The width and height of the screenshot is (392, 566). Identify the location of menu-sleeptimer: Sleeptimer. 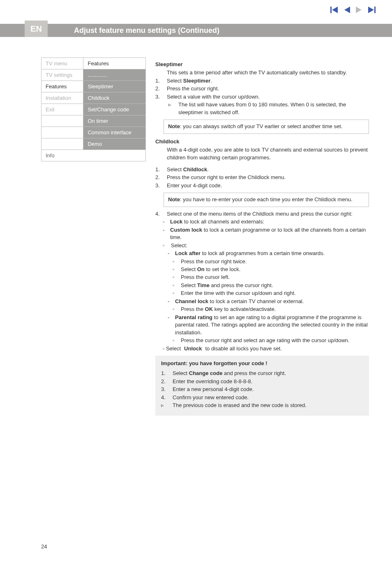
(115, 87).